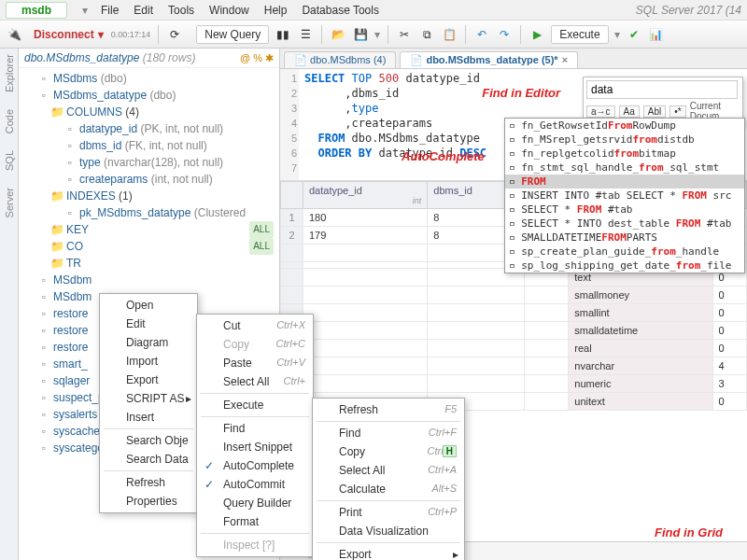 The width and height of the screenshot is (747, 560). What do you see at coordinates (601, 112) in the screenshot?
I see `find-opt-replace: a→c` at bounding box center [601, 112].